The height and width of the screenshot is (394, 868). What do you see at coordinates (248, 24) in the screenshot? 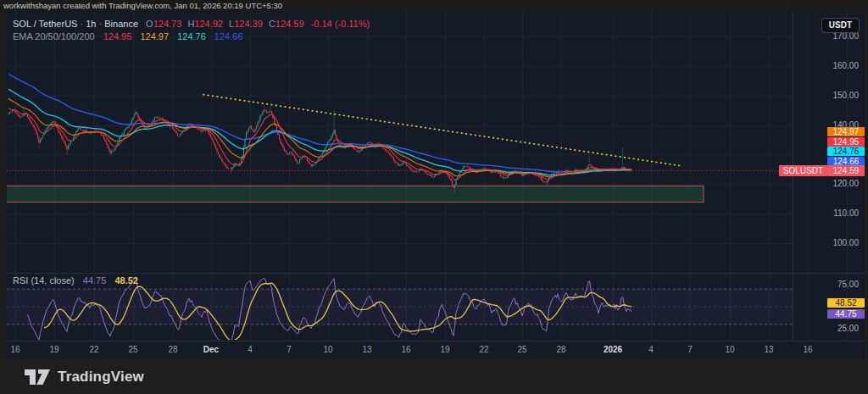
I see `low-value: 124.39` at bounding box center [248, 24].